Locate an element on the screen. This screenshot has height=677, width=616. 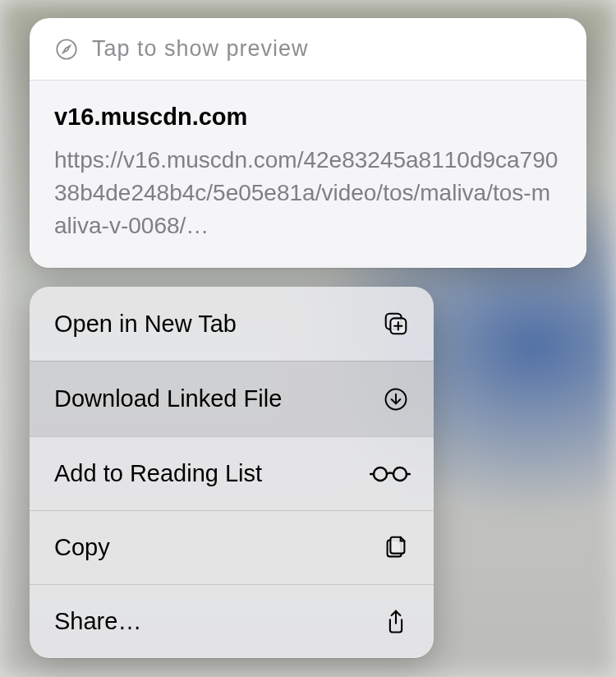
download-linked-file-item: Download Linked File is located at coordinates (232, 398).